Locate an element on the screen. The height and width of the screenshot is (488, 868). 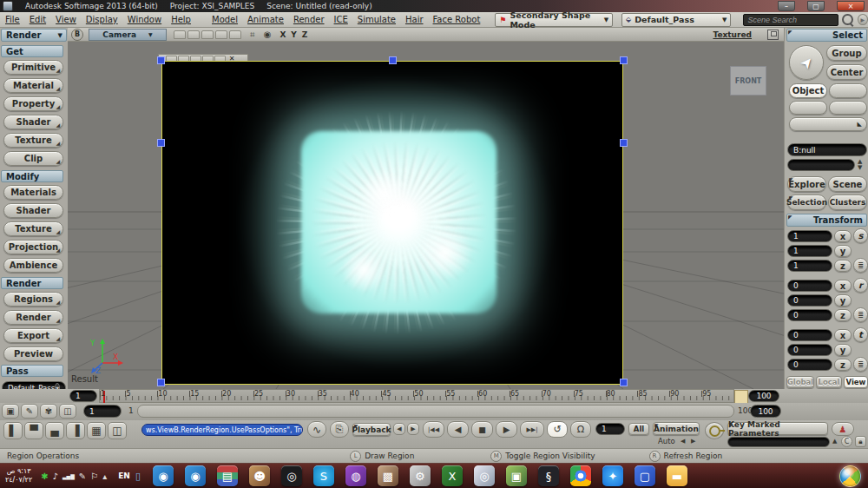
scene-search-input is located at coordinates (791, 20).